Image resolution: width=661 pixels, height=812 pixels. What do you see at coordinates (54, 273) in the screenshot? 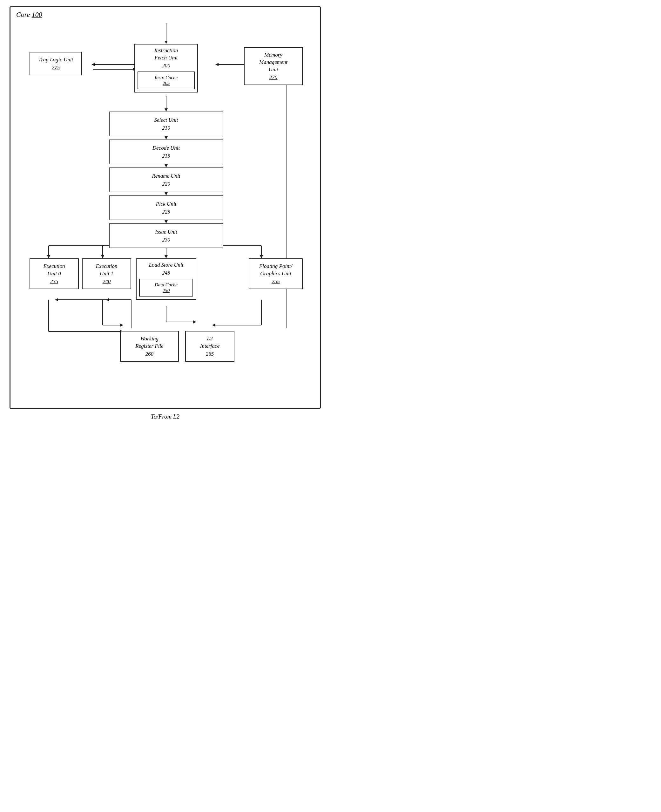
I see `exec-unit-0: ExecutionUnit 0 235` at bounding box center [54, 273].